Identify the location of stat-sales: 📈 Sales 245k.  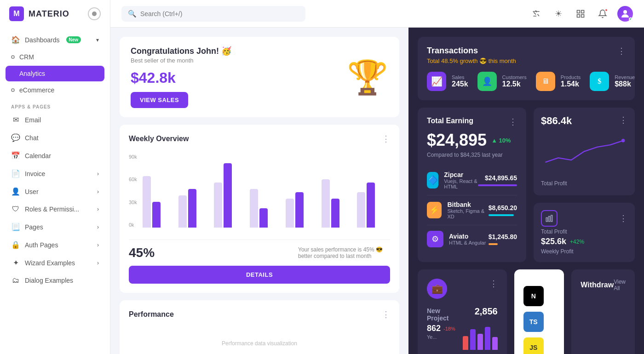
(448, 81).